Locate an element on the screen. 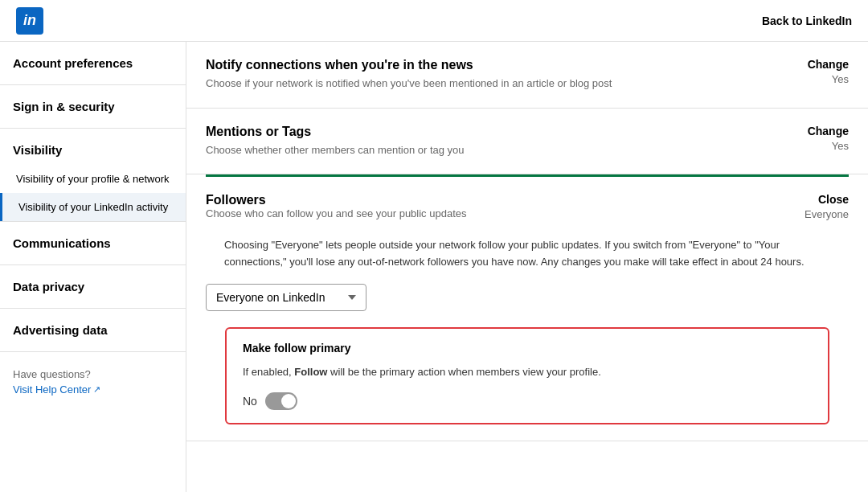 The height and width of the screenshot is (492, 868). notify-connections-change-btn: Change is located at coordinates (821, 64).